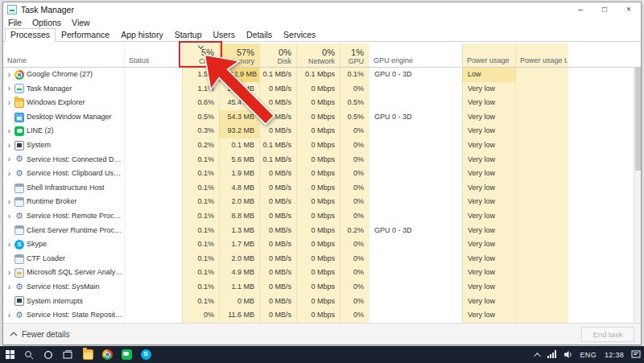 This screenshot has width=644, height=363. What do you see at coordinates (322, 75) in the screenshot?
I see `process-row: Google Chrome (27) 1.5% 1,412.9 MB 0.1 M…` at bounding box center [322, 75].